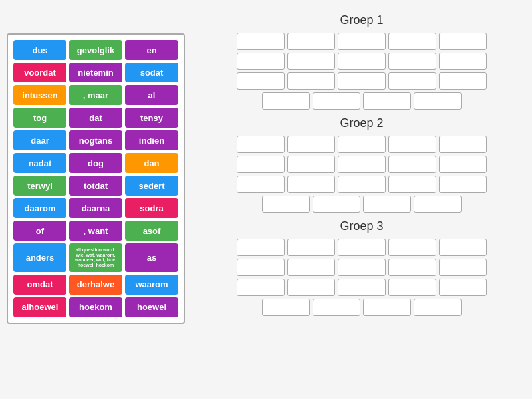 This screenshot has height=399, width=532. What do you see at coordinates (96, 50) in the screenshot?
I see `word-tile: gevolglik` at bounding box center [96, 50].